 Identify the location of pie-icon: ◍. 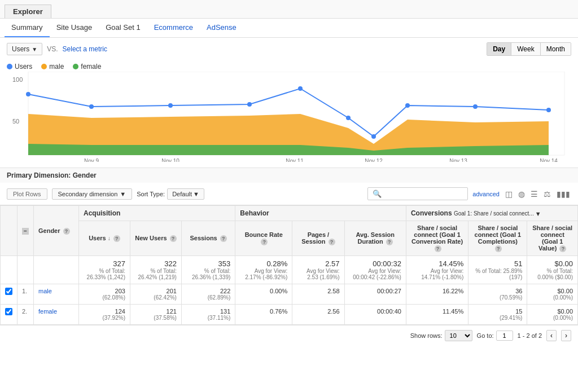
(522, 194).